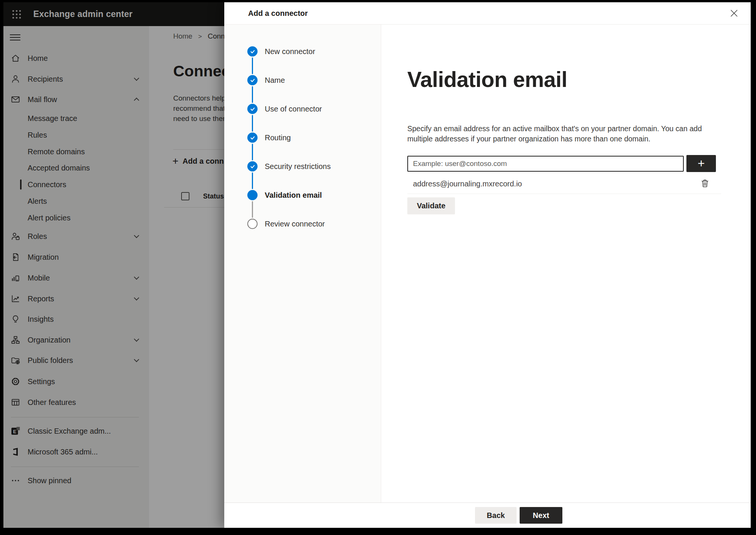 The height and width of the screenshot is (535, 756). I want to click on plus-icon: +, so click(701, 163).